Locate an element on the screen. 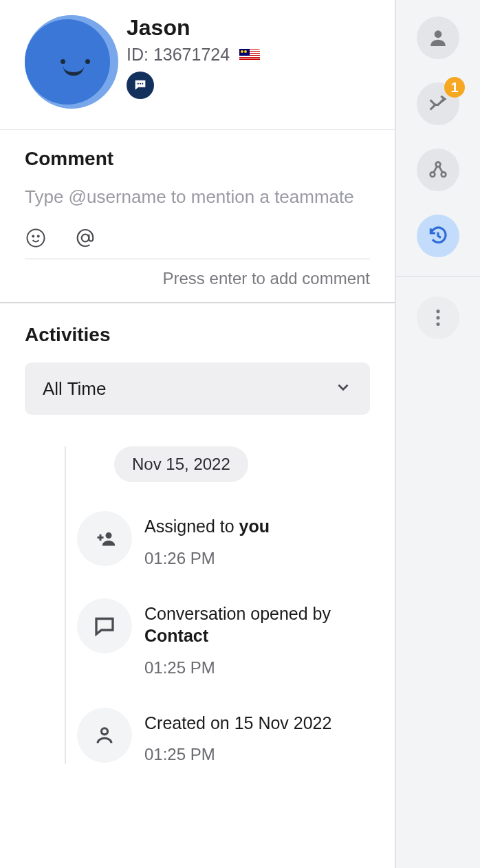 The image size is (480, 868). activities-heading: Activities is located at coordinates (197, 335).